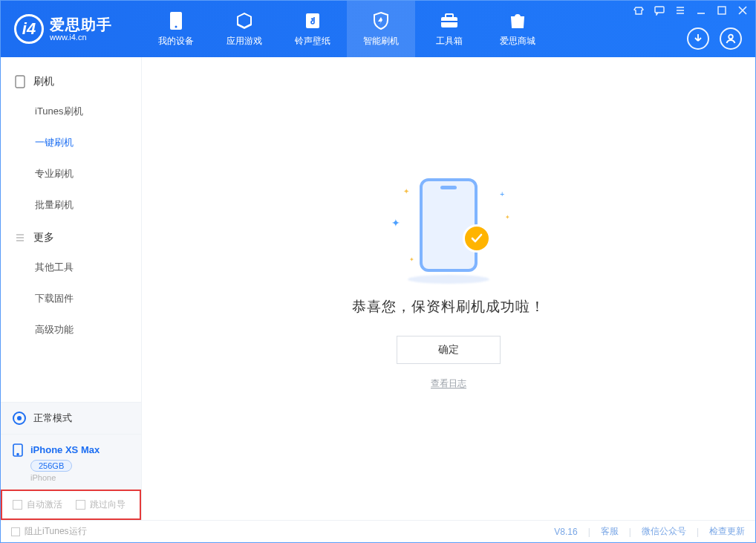  Describe the element at coordinates (176, 29) in the screenshot. I see `tab-my-device: 我的设备` at that location.